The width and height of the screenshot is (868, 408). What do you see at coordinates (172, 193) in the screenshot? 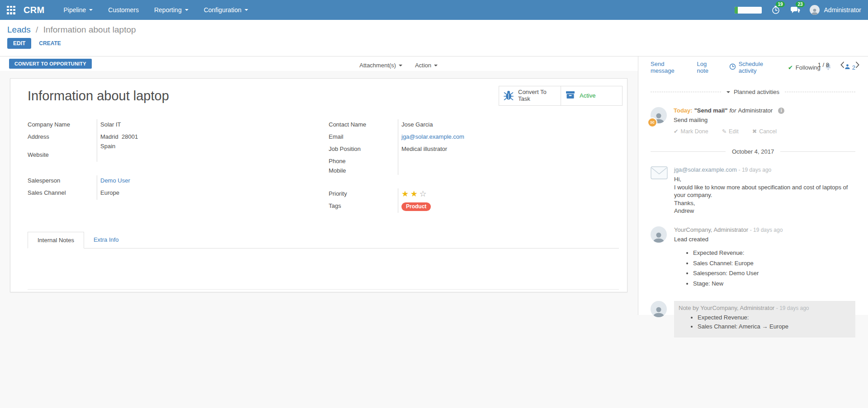
I see `field-sales-channel: Sales Channel Europe` at bounding box center [172, 193].